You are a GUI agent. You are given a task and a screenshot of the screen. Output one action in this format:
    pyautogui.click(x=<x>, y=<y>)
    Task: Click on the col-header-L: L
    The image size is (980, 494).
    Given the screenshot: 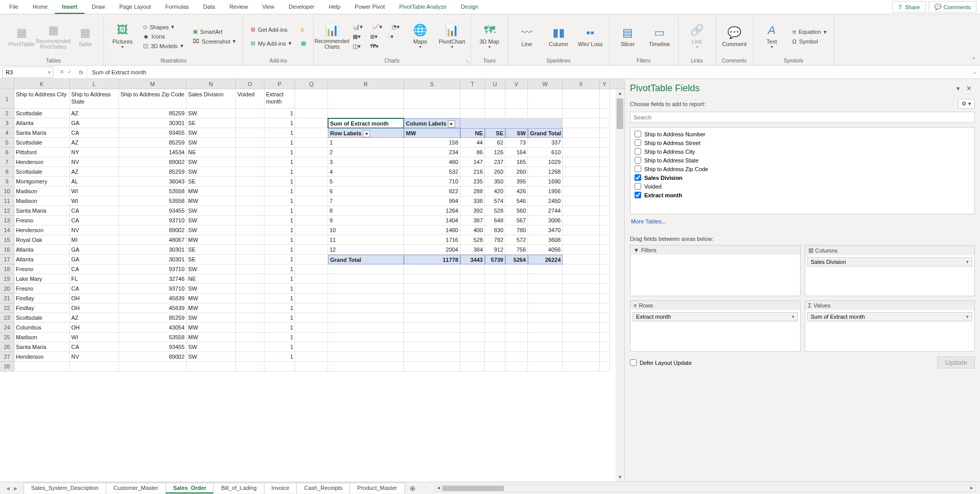 What is the action you would take?
    pyautogui.click(x=94, y=84)
    